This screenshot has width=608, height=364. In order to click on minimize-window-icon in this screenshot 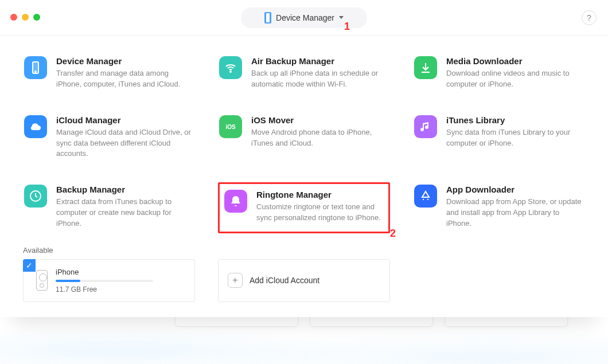, I will do `click(25, 17)`.